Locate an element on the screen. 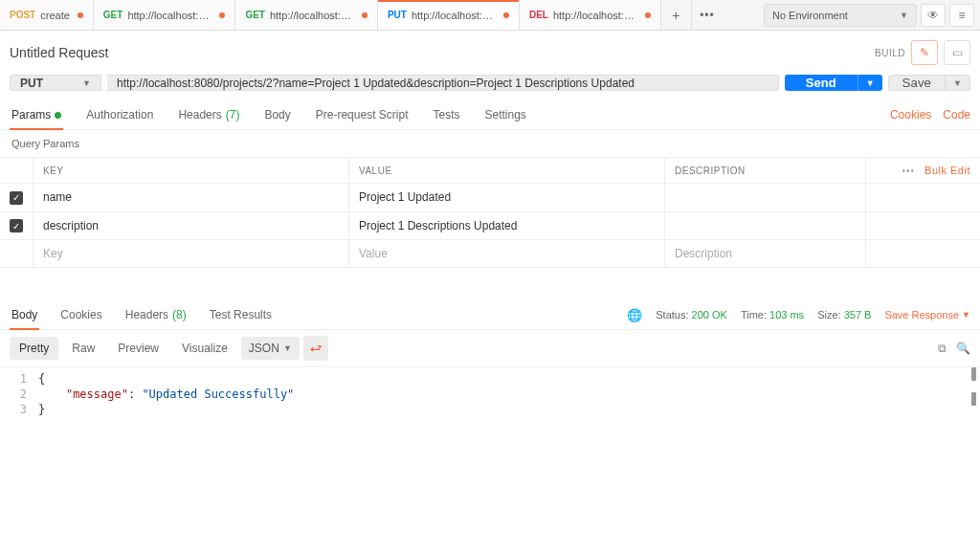 This screenshot has height=553, width=980. tab-settings: Settings is located at coordinates (505, 115).